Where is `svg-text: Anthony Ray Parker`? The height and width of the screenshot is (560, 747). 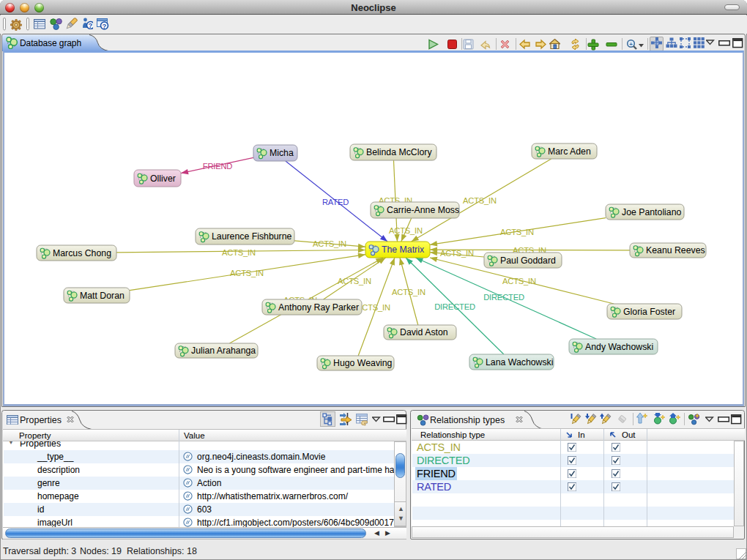 svg-text: Anthony Ray Parker is located at coordinates (319, 307).